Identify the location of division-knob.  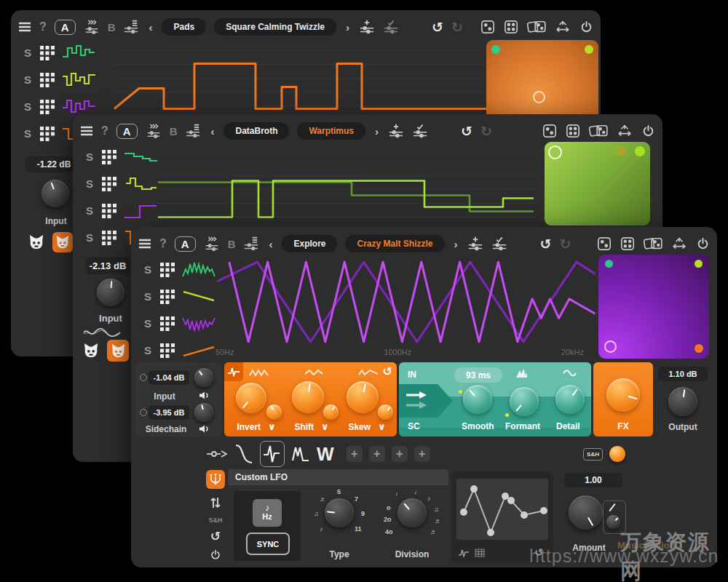
(412, 513).